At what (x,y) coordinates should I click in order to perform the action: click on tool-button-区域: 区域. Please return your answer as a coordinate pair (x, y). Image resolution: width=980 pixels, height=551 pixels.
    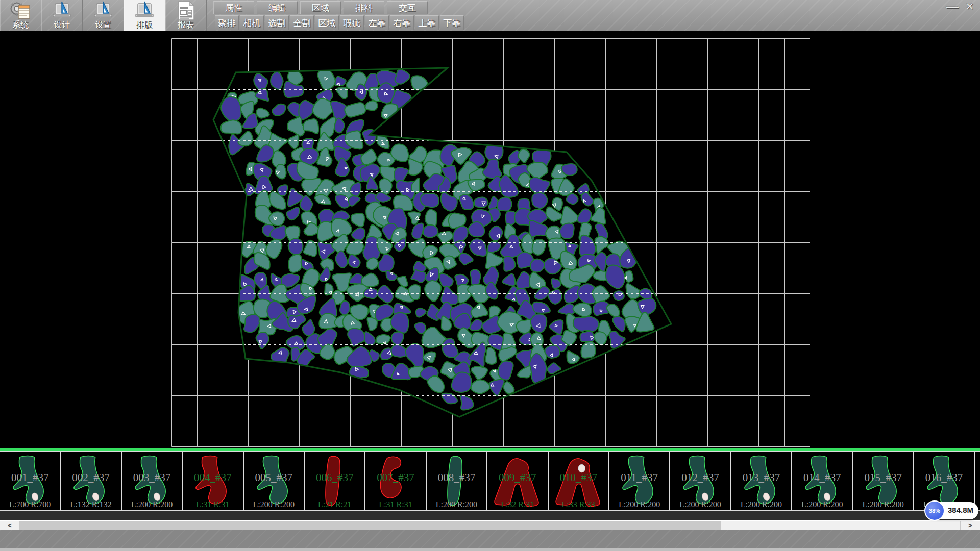
    Looking at the image, I should click on (327, 22).